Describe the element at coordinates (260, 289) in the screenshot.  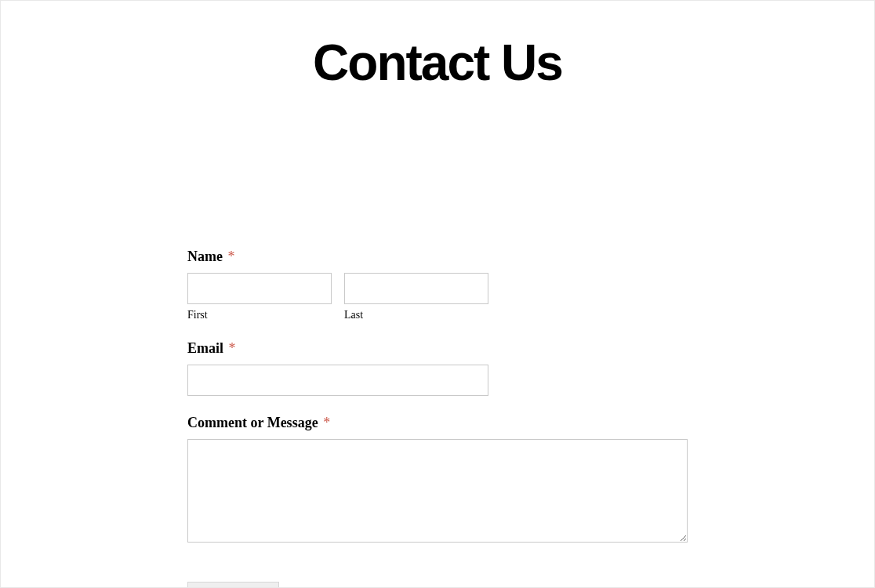
I see `first-name-input` at that location.